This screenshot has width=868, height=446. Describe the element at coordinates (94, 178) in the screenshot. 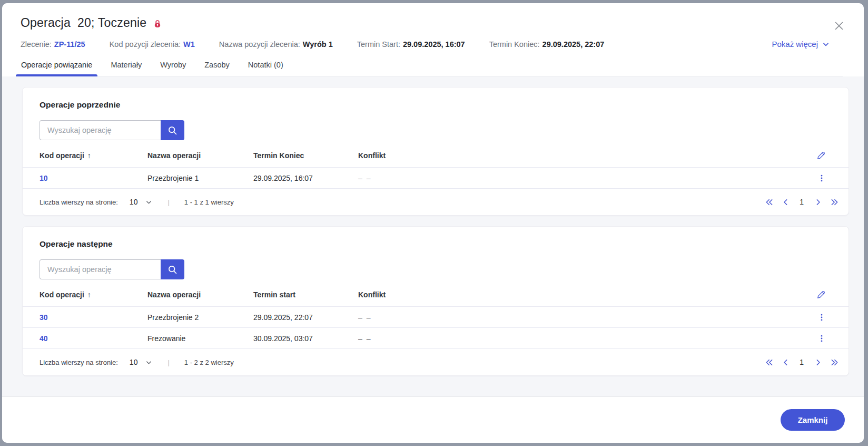

I see `operation-code-link: 10` at that location.